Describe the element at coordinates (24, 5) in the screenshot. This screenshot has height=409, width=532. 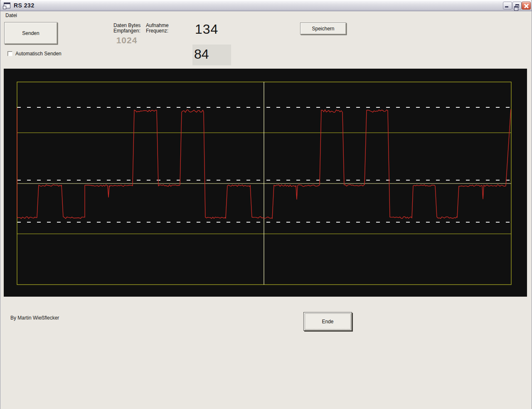
I see `window-title: RS 232` at that location.